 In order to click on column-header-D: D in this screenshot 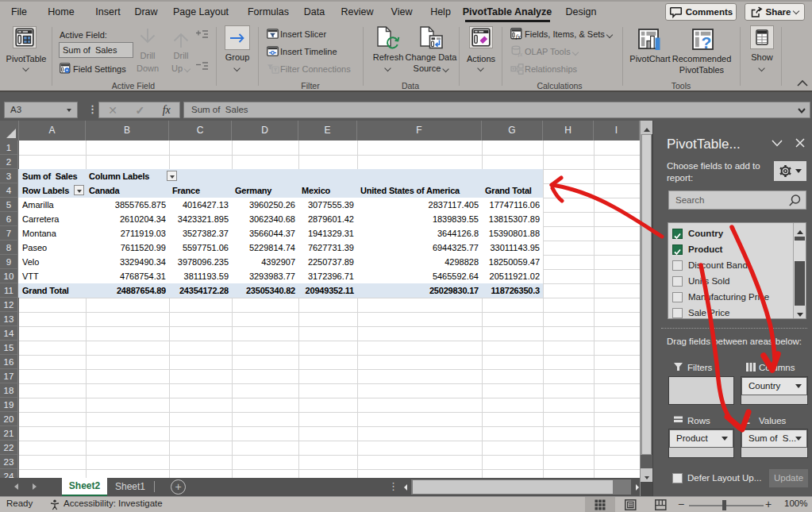, I will do `click(265, 130)`.